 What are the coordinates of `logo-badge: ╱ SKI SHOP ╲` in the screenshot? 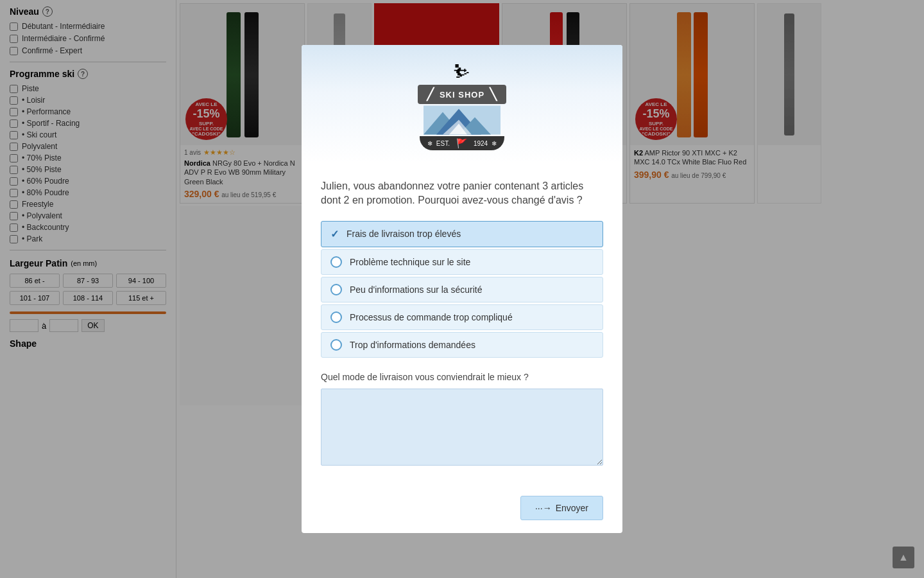 It's located at (462, 94).